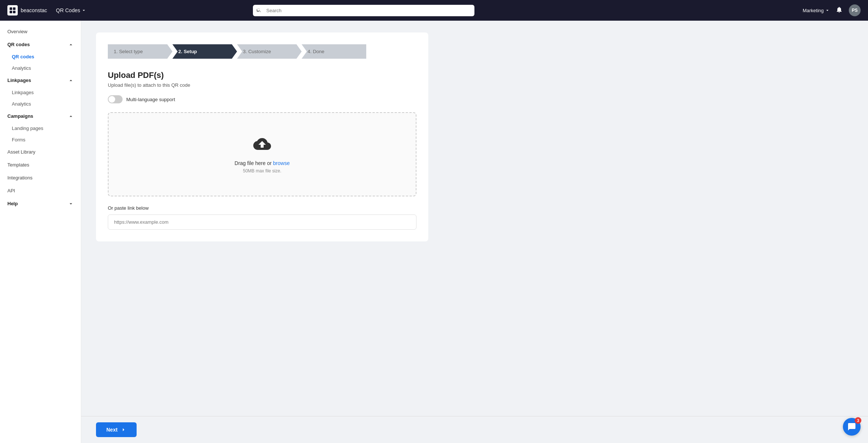 The height and width of the screenshot is (443, 868). What do you see at coordinates (262, 145) in the screenshot?
I see `upload-icon` at bounding box center [262, 145].